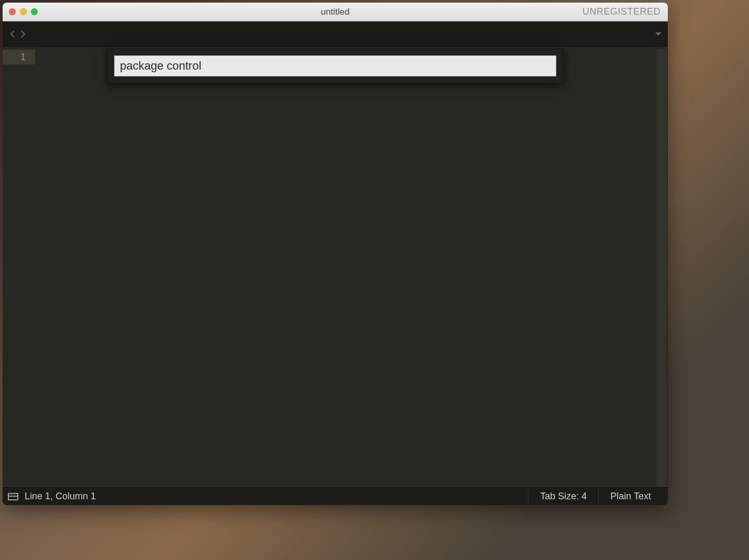  I want to click on tab-bar, so click(335, 34).